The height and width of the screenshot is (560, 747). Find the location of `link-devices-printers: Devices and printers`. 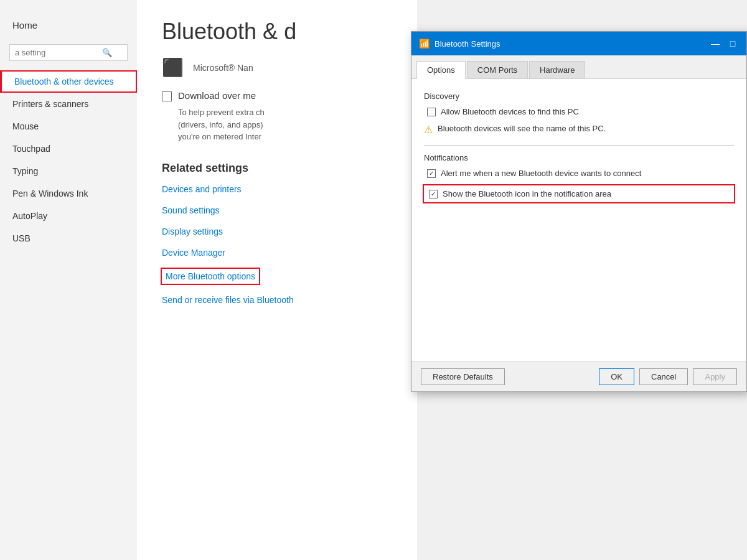

link-devices-printers: Devices and printers is located at coordinates (277, 189).